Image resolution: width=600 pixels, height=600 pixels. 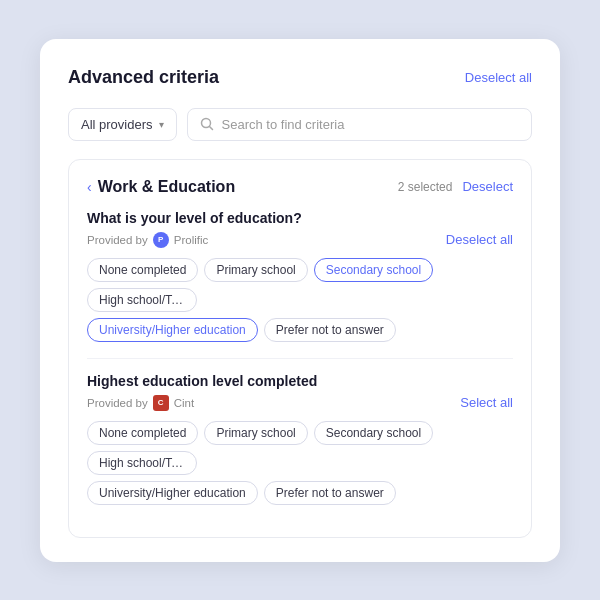 I want to click on question2-provider-left: Provided by Cint, so click(x=140, y=403).